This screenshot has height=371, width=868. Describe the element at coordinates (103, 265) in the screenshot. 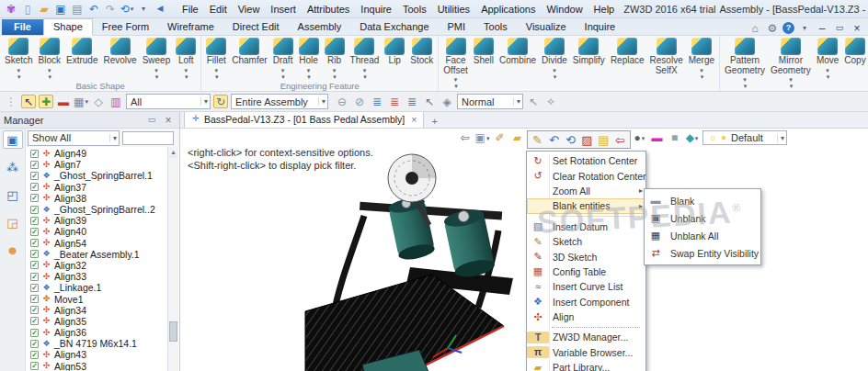

I see `tree-item: Align32` at that location.